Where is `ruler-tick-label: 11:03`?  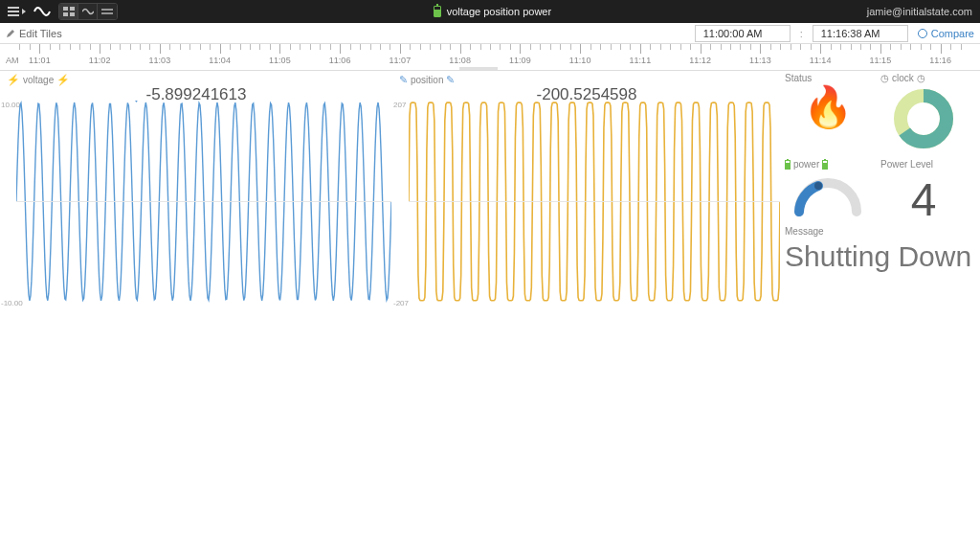 ruler-tick-label: 11:03 is located at coordinates (161, 60).